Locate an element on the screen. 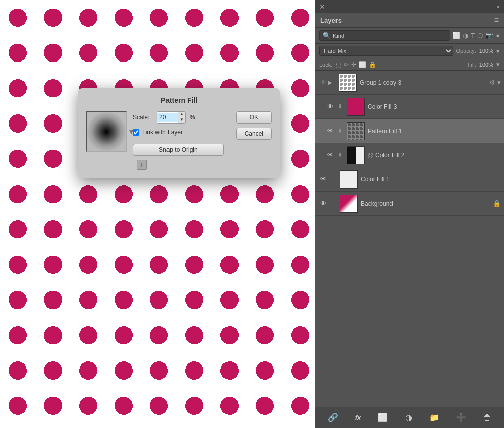 This screenshot has height=428, width=504. filter-smart-icon: 📷 is located at coordinates (489, 35).